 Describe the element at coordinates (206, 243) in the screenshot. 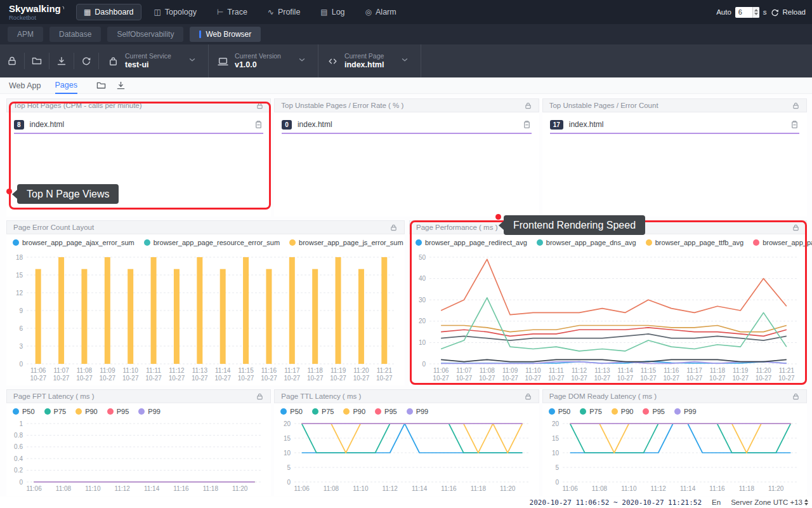

I see `chart-legend: browser_app_page_ajax_error_sumbrowser_a…` at that location.